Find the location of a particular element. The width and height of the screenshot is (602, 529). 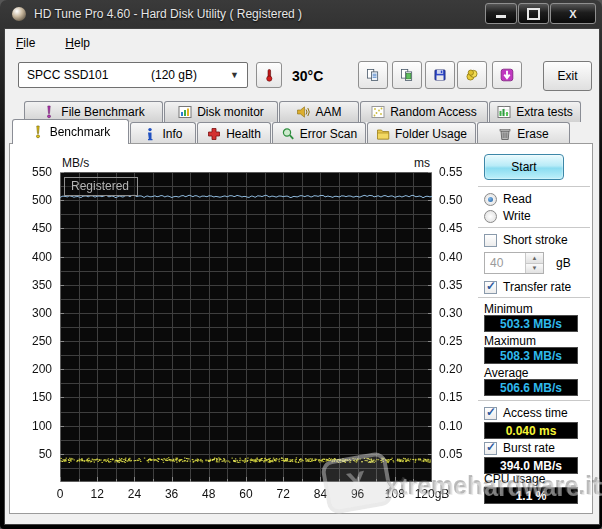

chevron-down-icon: ▼ is located at coordinates (234, 75).